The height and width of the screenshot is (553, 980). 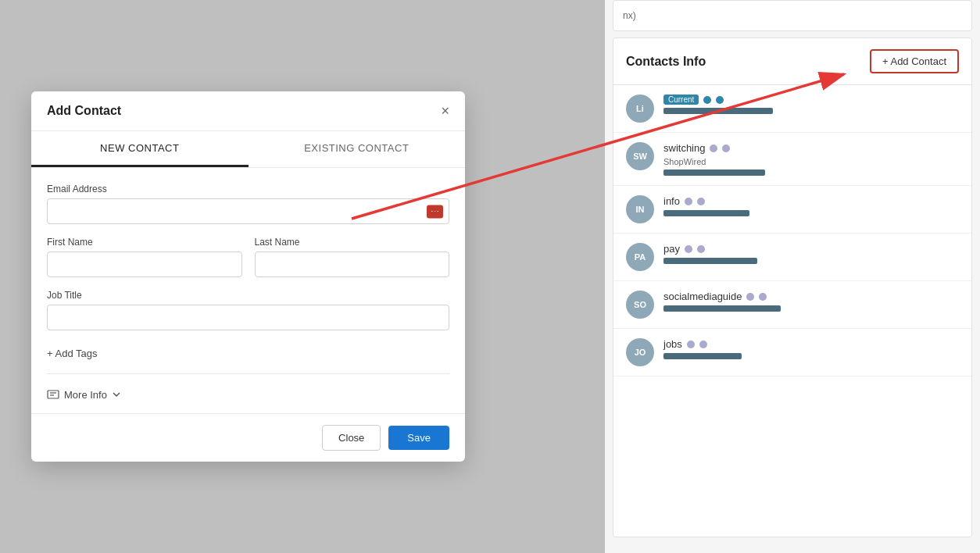 I want to click on contact-name-row-2: switching, so click(x=811, y=148).